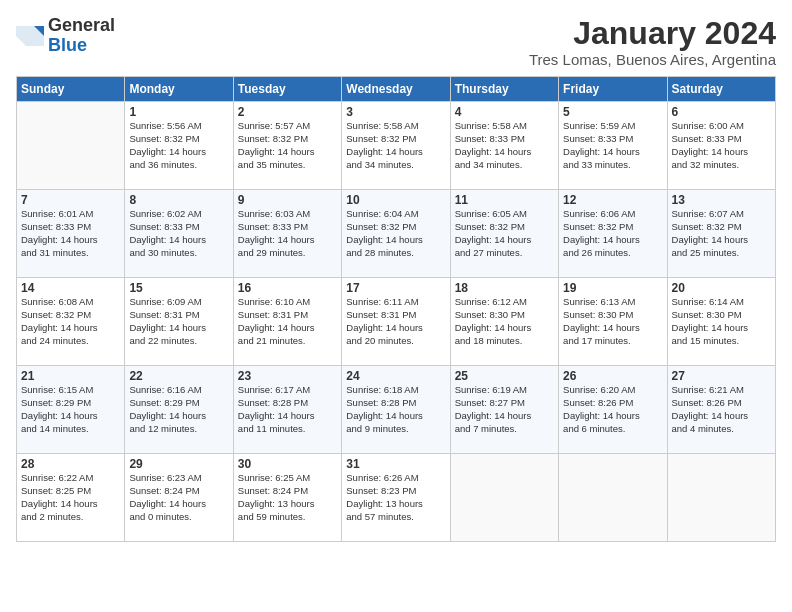  I want to click on day-info: Sunrise: 6:18 AMSunset: 8:28 PMDaylight:…, so click(396, 410).